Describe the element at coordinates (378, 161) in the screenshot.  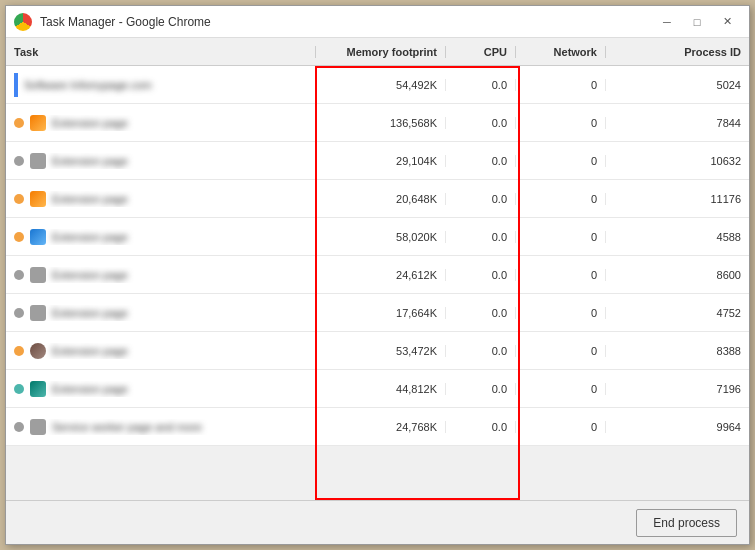
I see `table-row: Extension page 29,104K 0.0 0 10632` at that location.